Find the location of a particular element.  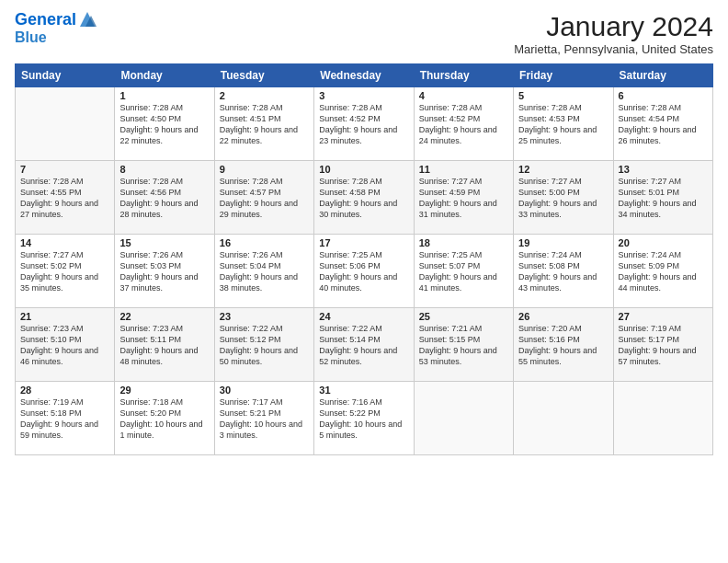

table-row: 29Sunrise: 7:18 AMSunset: 5:20 PMDayligh… is located at coordinates (165, 419).